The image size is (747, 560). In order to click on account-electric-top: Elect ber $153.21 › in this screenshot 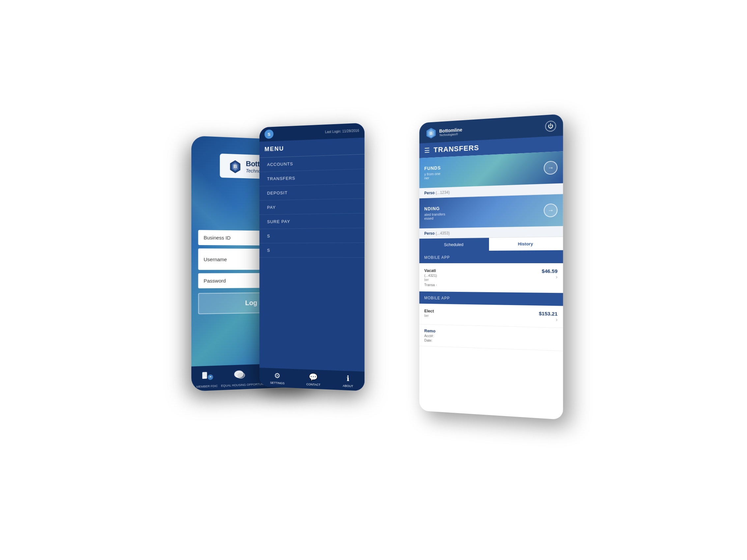, I will do `click(491, 315)`.